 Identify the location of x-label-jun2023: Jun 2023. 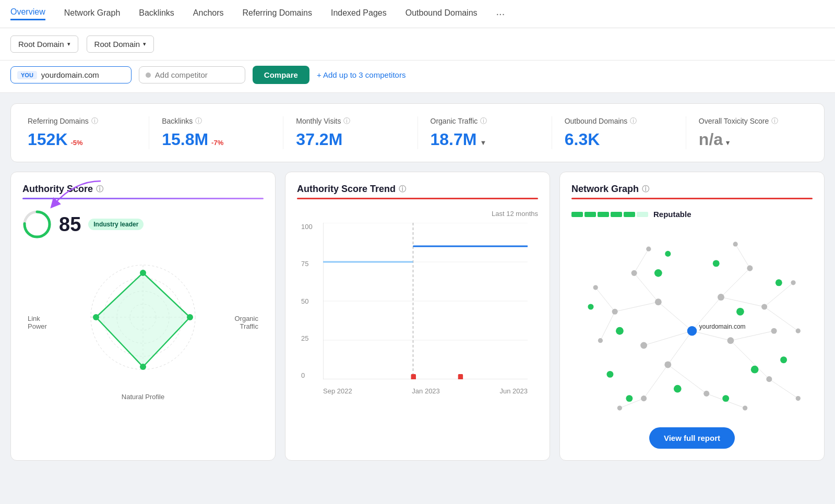
(514, 391).